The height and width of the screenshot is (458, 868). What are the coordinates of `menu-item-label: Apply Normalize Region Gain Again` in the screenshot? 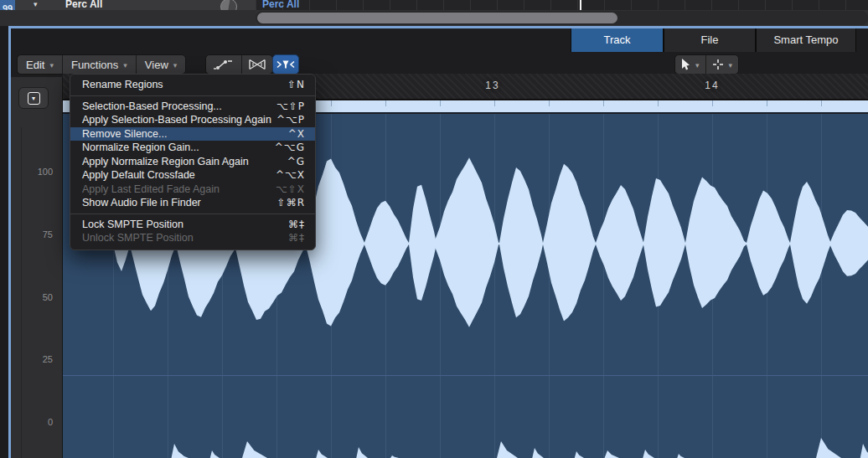 It's located at (166, 162).